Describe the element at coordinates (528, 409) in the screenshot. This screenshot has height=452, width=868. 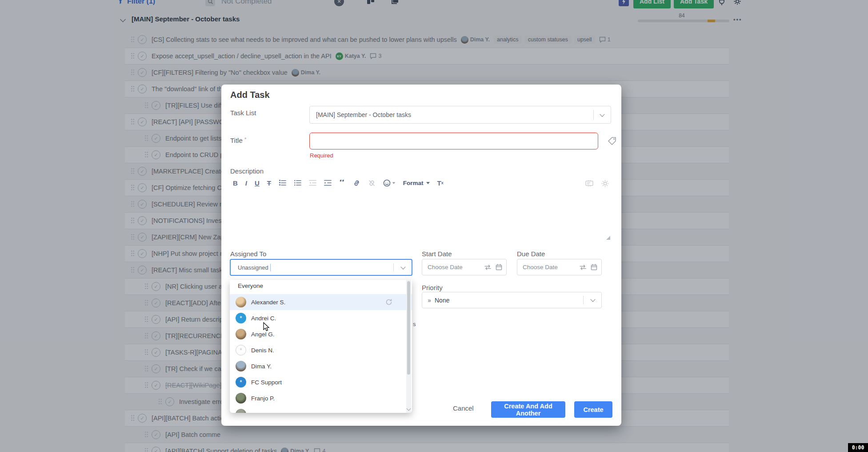
I see `create-and-add-another-button: Create And Add Another` at that location.